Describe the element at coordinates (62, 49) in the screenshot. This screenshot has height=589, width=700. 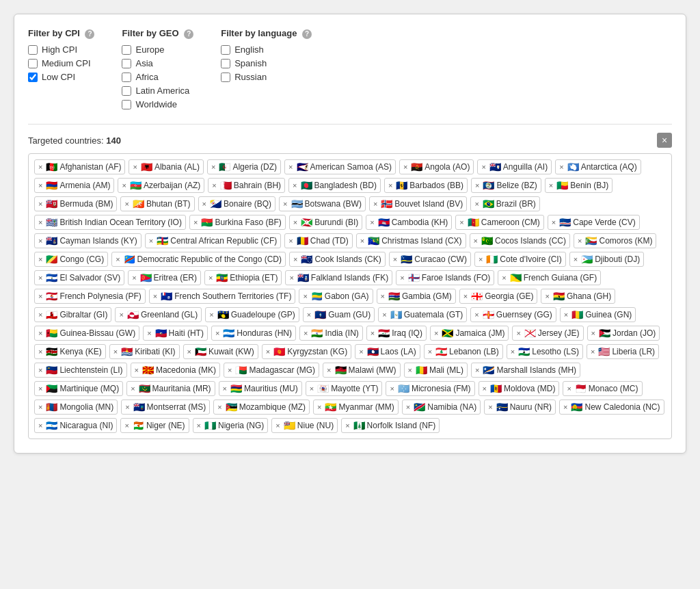
I see `cpi-high-label: High CPI` at that location.